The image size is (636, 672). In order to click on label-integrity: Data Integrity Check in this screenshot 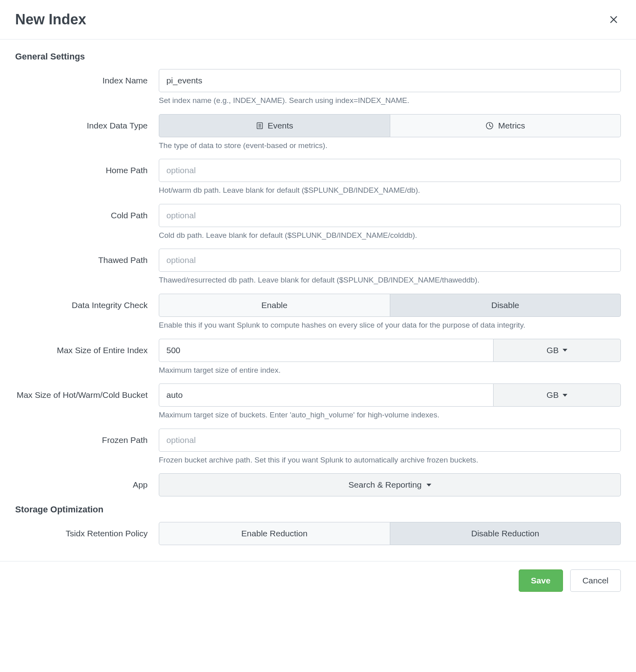, I will do `click(87, 302)`.